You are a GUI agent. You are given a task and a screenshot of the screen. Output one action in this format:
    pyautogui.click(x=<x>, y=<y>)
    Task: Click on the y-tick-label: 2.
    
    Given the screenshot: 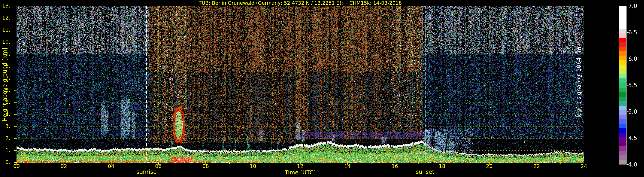 What is the action you would take?
    pyautogui.click(x=5, y=138)
    